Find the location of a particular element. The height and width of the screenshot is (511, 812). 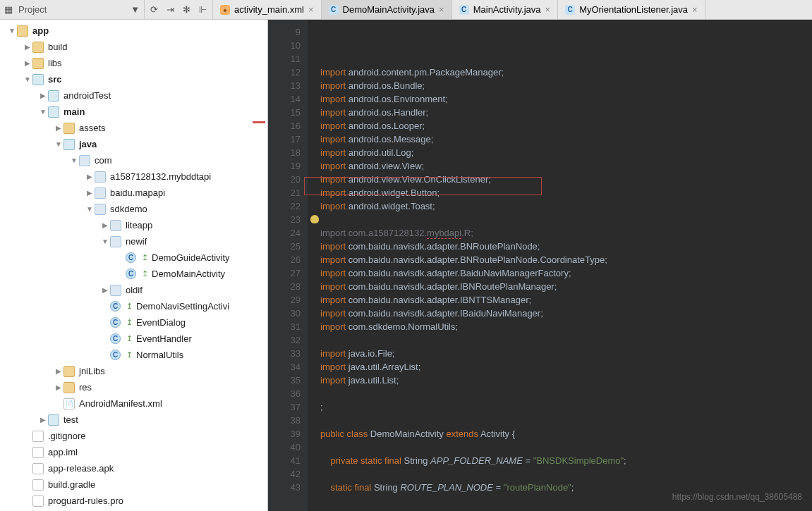

tree-row: ▼sdkdemo is located at coordinates (134, 209).